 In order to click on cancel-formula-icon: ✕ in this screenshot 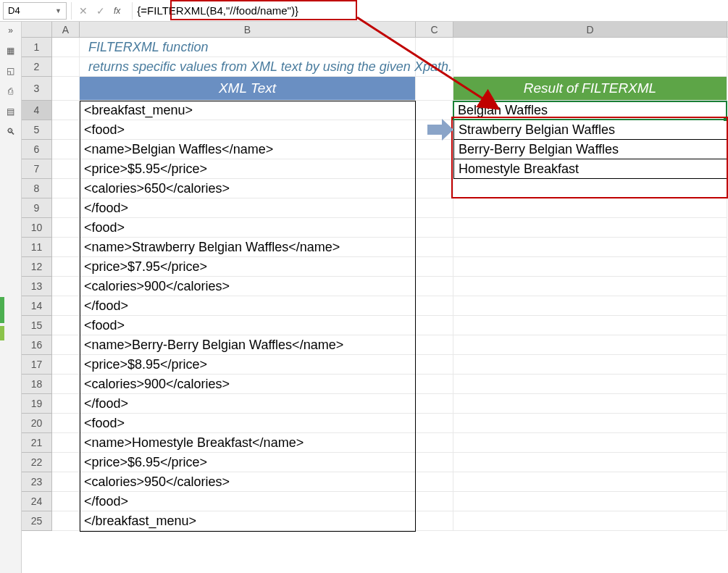, I will do `click(83, 11)`.